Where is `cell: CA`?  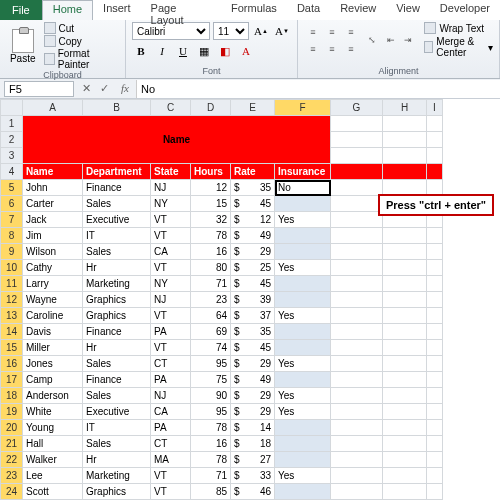
cell: CA is located at coordinates (171, 252).